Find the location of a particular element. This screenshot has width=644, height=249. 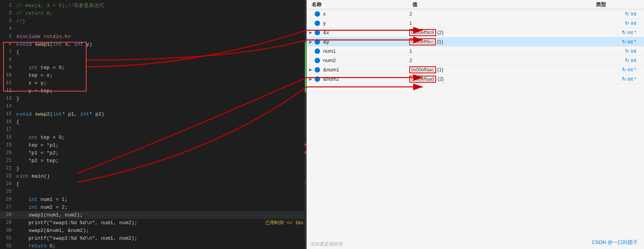

code-line-30: 30 swap2(&num1, &num2); is located at coordinates (153, 230).